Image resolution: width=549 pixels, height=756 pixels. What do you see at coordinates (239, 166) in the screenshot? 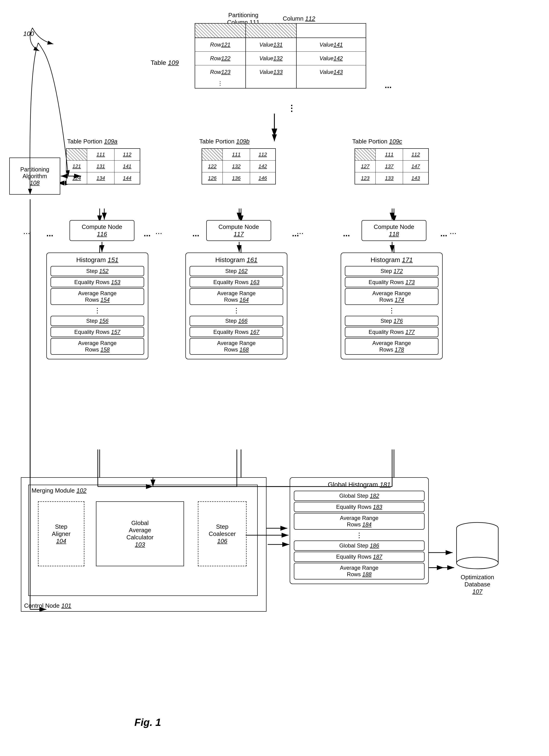
I see `table-portion-109b: 111 112 122 132 142 126 136 146` at bounding box center [239, 166].